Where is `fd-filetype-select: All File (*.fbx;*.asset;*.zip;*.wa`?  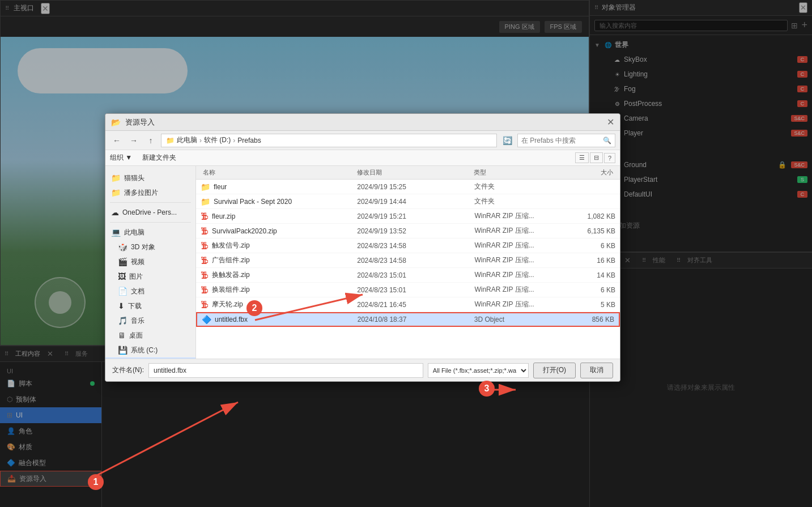 fd-filetype-select: All File (*.fbx;*.asset;*.zip;*.wa is located at coordinates (478, 370).